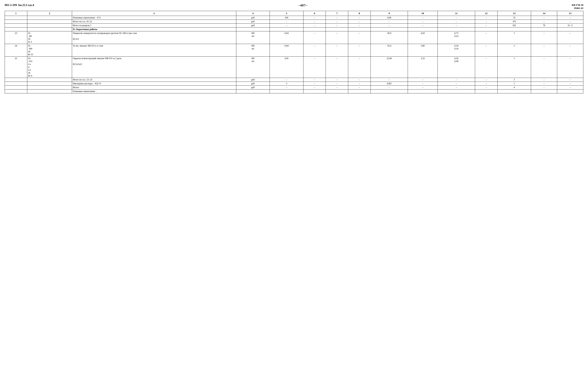  What do you see at coordinates (154, 30) in the screenshot?
I see `cell-3-3: П. Окрасочные работы` at bounding box center [154, 30].